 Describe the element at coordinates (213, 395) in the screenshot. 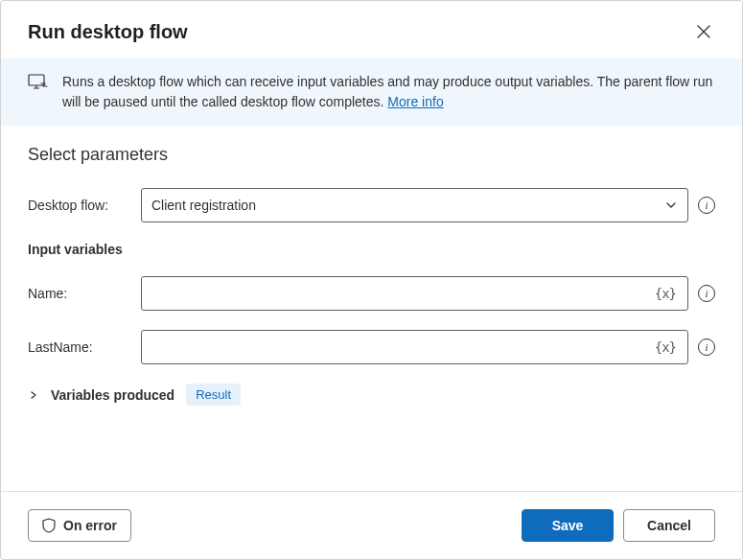

I see `result-chip: Result` at that location.